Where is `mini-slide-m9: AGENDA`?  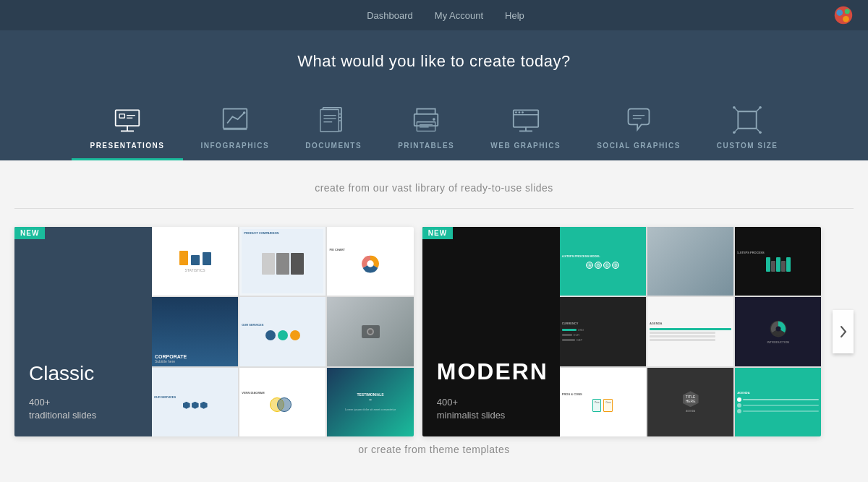 mini-slide-m9: AGENDA is located at coordinates (778, 402).